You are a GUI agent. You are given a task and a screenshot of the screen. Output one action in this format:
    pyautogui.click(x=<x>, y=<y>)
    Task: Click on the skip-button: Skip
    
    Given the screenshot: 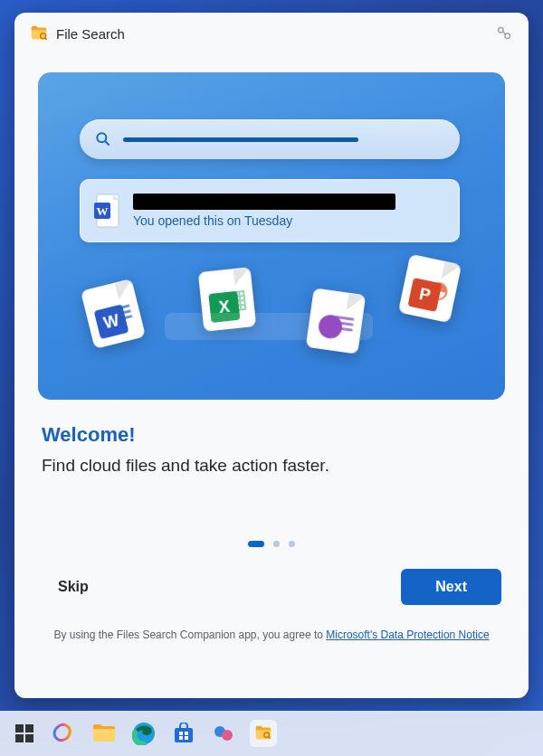 What is the action you would take?
    pyautogui.click(x=73, y=587)
    